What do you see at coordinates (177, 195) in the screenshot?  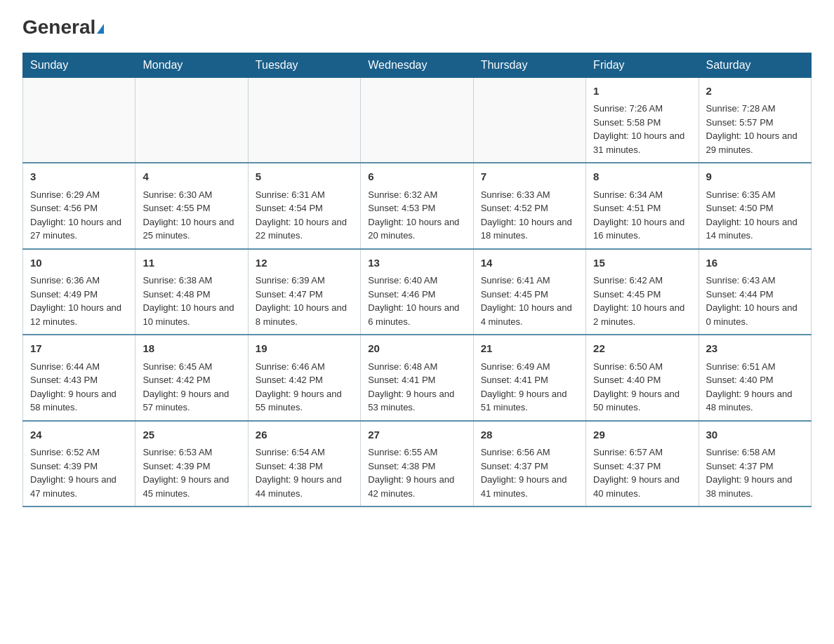 I see `sunrise-text: Sunrise: 6:30 AM` at bounding box center [177, 195].